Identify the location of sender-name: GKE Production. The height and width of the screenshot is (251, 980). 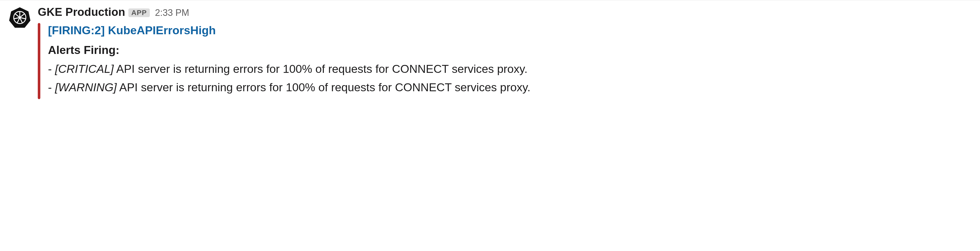
(81, 12).